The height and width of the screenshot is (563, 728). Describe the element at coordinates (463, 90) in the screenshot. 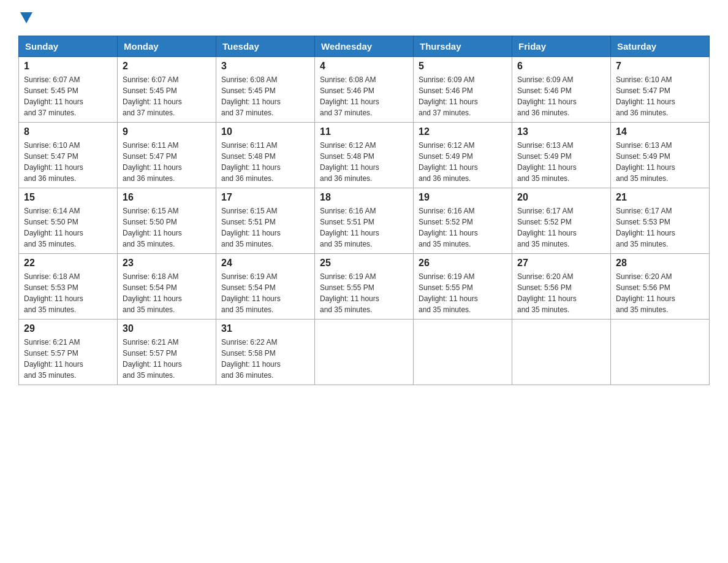

I see `calendar-cell: 5 Sunrise: 6:09 AMSunset: 5:46 PMDayligh…` at that location.